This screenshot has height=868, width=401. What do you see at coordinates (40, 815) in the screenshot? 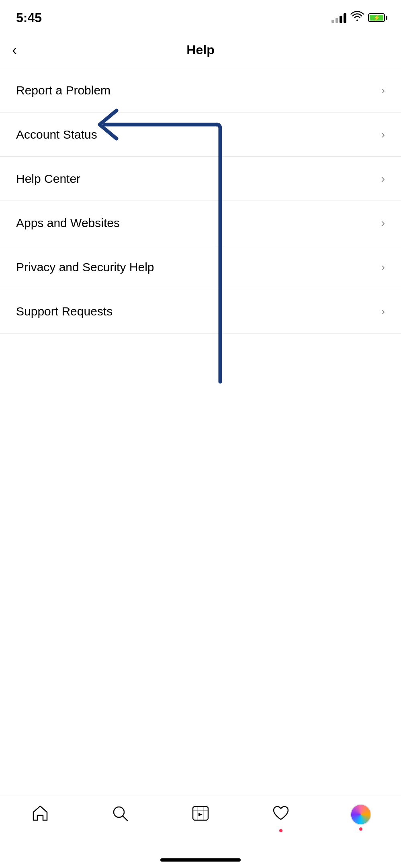
I see `home-icon` at bounding box center [40, 815].